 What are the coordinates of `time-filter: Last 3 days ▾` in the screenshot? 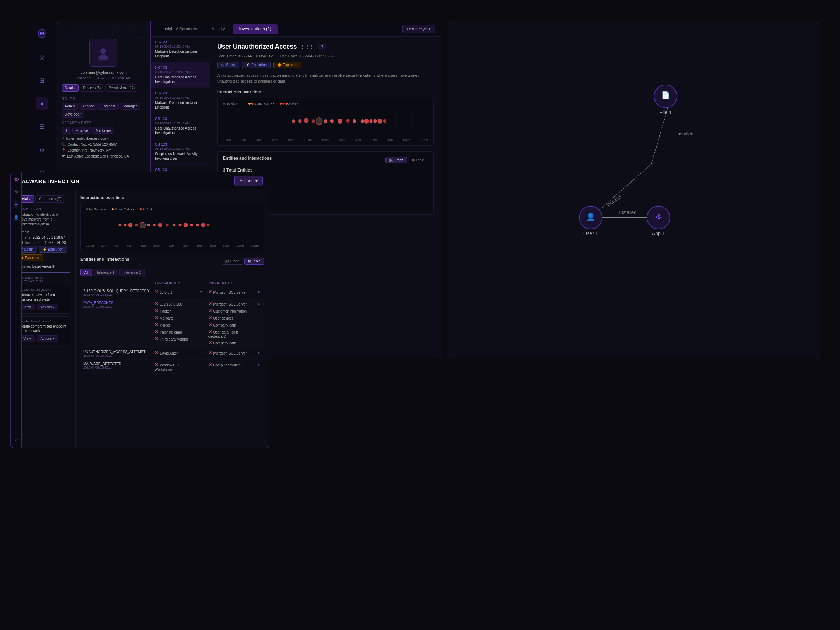 It's located at (419, 29).